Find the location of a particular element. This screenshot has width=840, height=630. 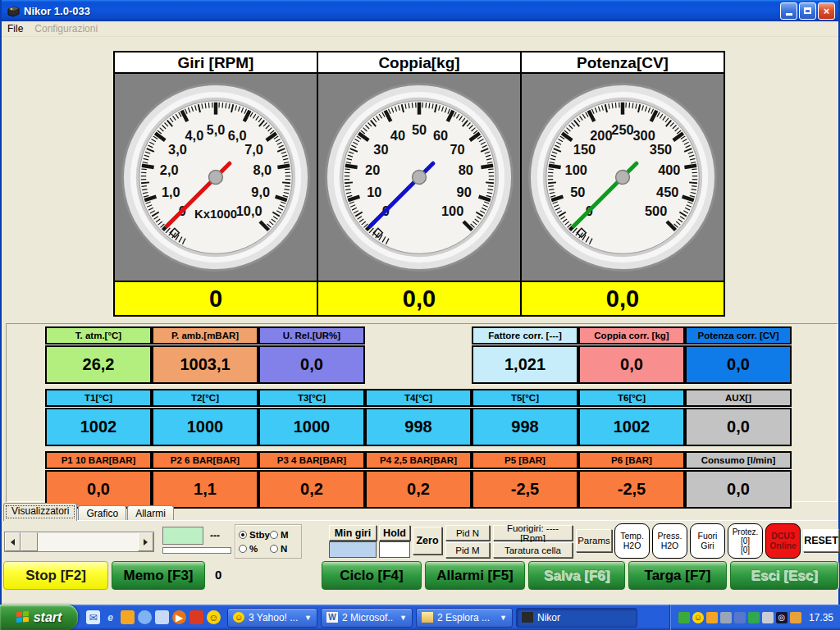

radio-dot-icon is located at coordinates (243, 535).